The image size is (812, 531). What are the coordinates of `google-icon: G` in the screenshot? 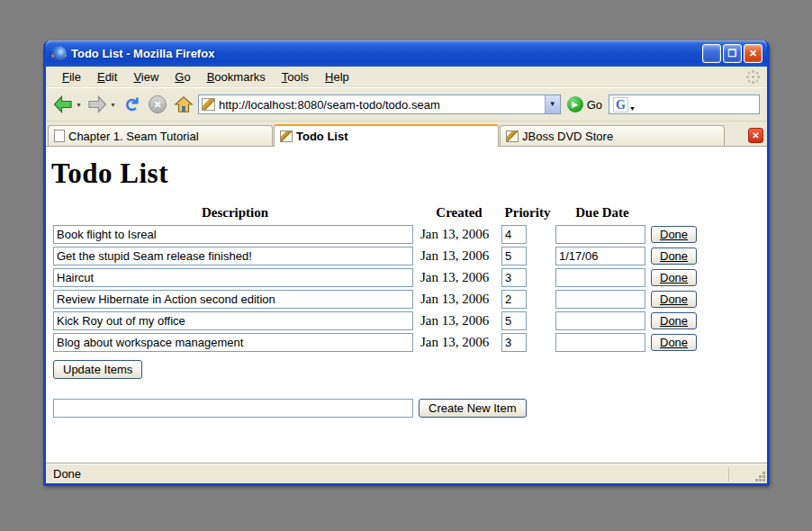 It's located at (621, 104).